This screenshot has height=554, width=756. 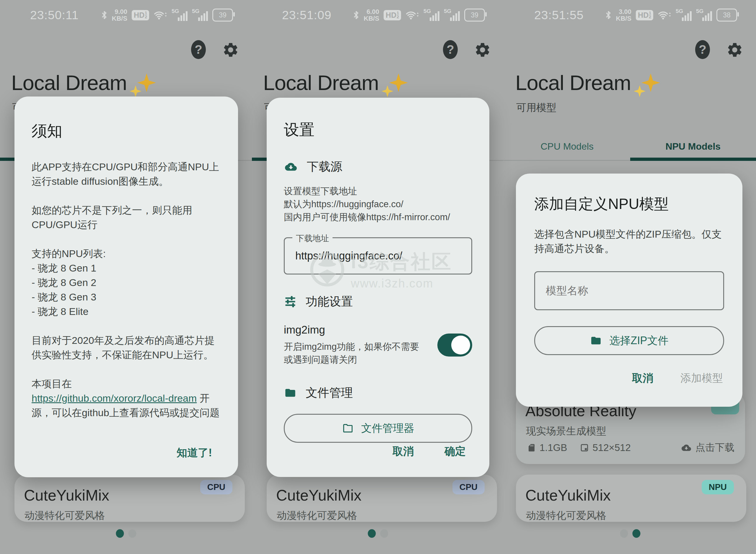 What do you see at coordinates (126, 218) in the screenshot?
I see `notice-paragraph-2: 如您的芯片不是下列之一，则只能用CPU/GPU运行` at bounding box center [126, 218].